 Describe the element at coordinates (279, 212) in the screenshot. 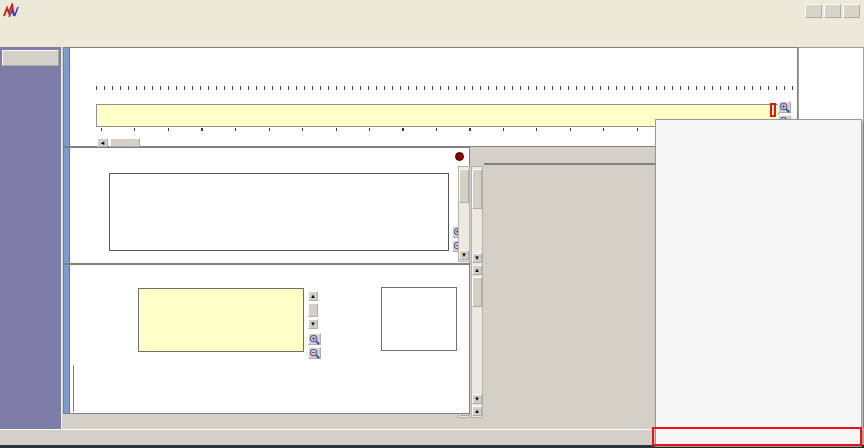

I see `mass-spectrum-plot` at that location.